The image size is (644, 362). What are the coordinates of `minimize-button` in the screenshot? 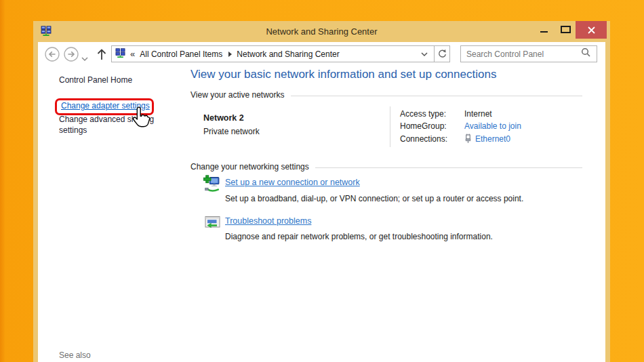 It's located at (542, 30).